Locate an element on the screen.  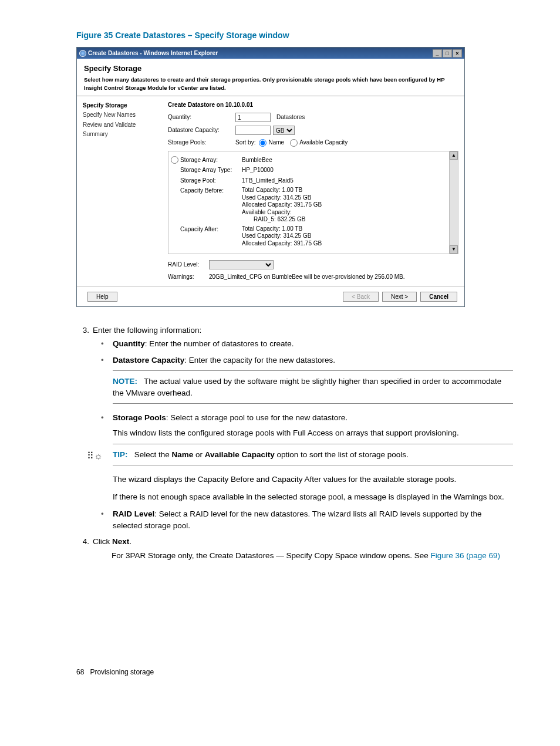
capbefore-value: Total Capacity: 1.00 TBUsed Capacity: 31… is located at coordinates (348, 205).